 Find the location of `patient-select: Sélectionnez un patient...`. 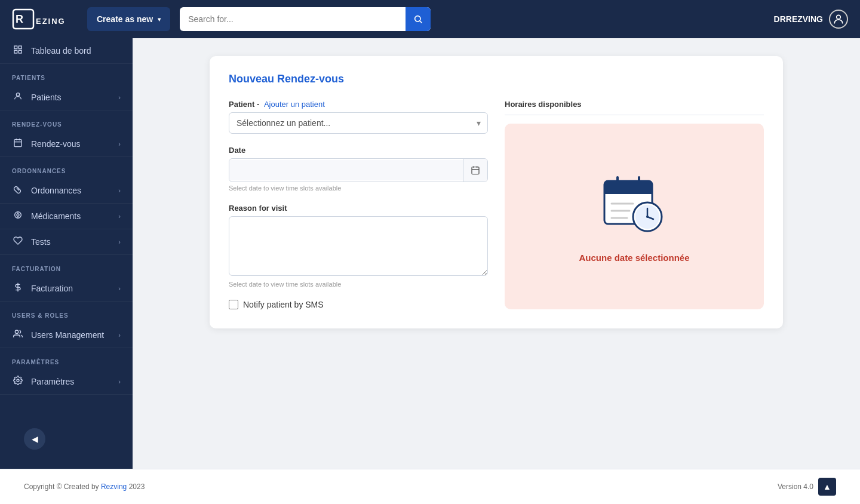

patient-select: Sélectionnez un patient... is located at coordinates (358, 123).